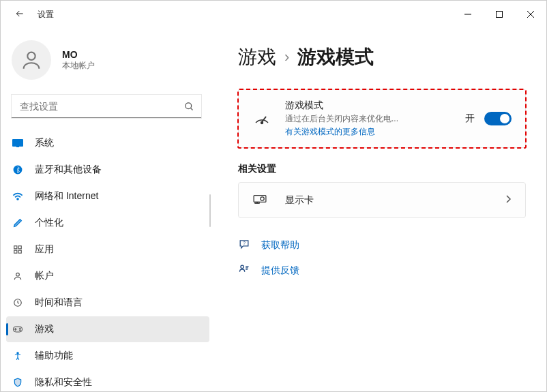 The height and width of the screenshot is (392, 547). I want to click on sidebar-item-system: 系统, so click(108, 143).